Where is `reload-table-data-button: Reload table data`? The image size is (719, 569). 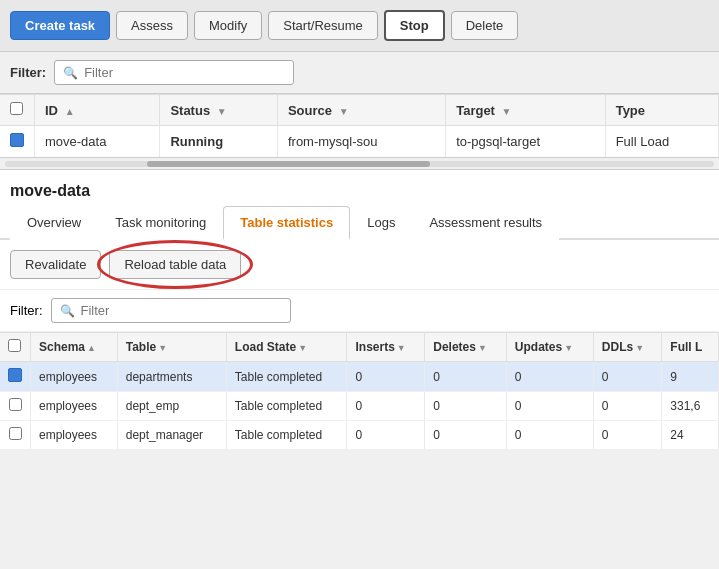 reload-table-data-button: Reload table data is located at coordinates (175, 264).